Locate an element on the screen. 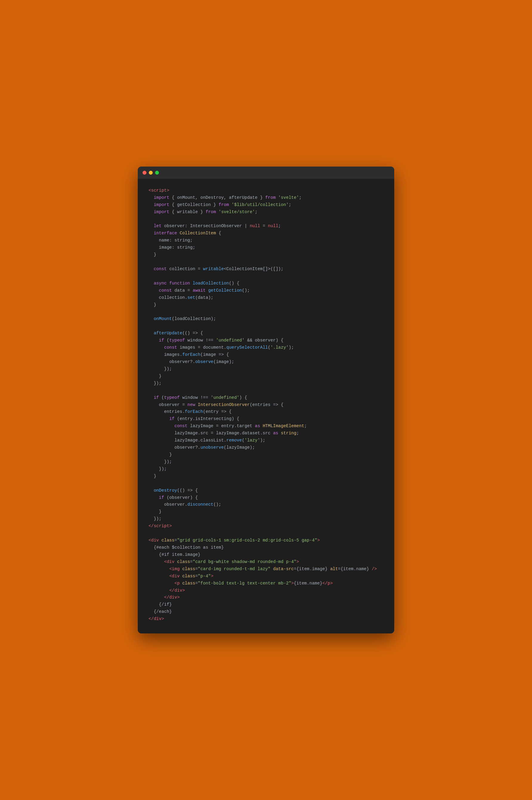  close-dot is located at coordinates (145, 172).